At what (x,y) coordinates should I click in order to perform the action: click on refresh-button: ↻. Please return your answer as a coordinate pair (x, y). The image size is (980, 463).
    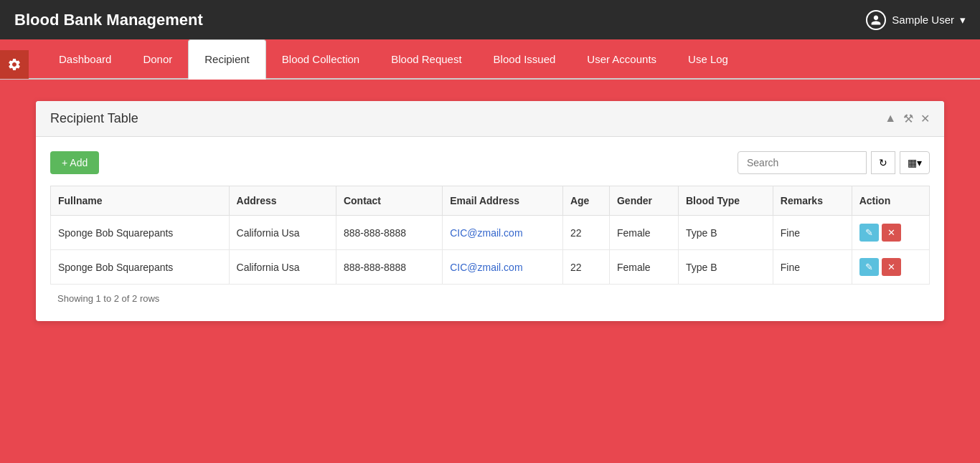
    Looking at the image, I should click on (883, 163).